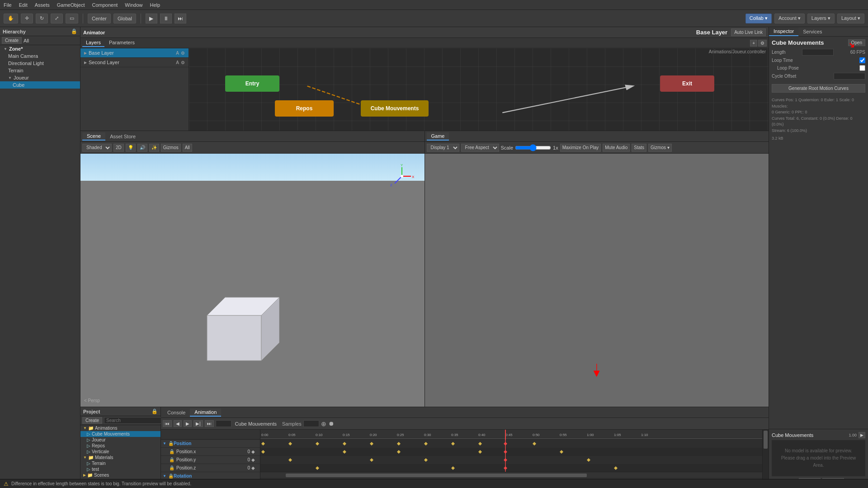  Describe the element at coordinates (331, 424) in the screenshot. I see `anim-record-btn: ⏺` at that location.